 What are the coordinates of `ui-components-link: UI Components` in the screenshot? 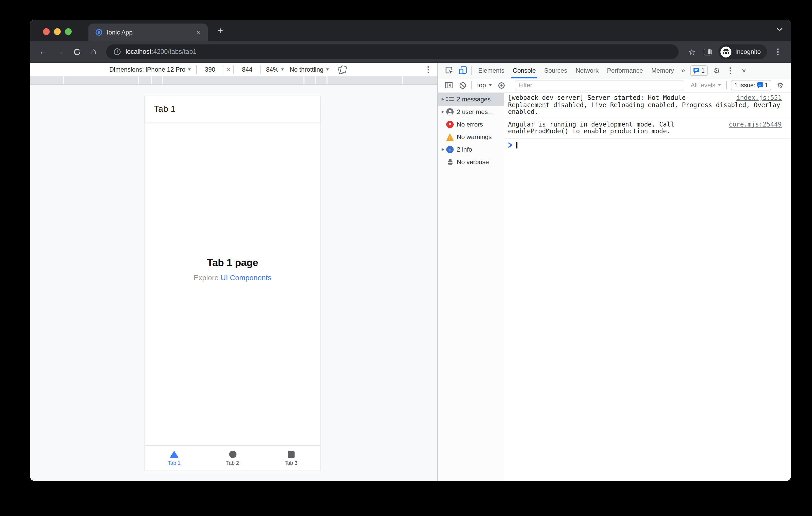 It's located at (246, 278).